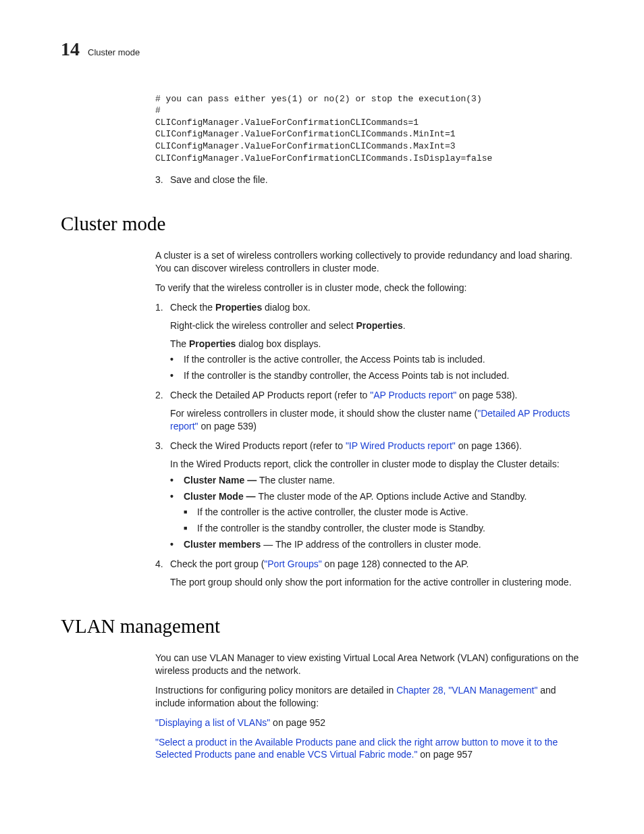 Image resolution: width=644 pixels, height=834 pixels. What do you see at coordinates (369, 288) in the screenshot?
I see `paragraph: To verify that the wireless controller i…` at bounding box center [369, 288].